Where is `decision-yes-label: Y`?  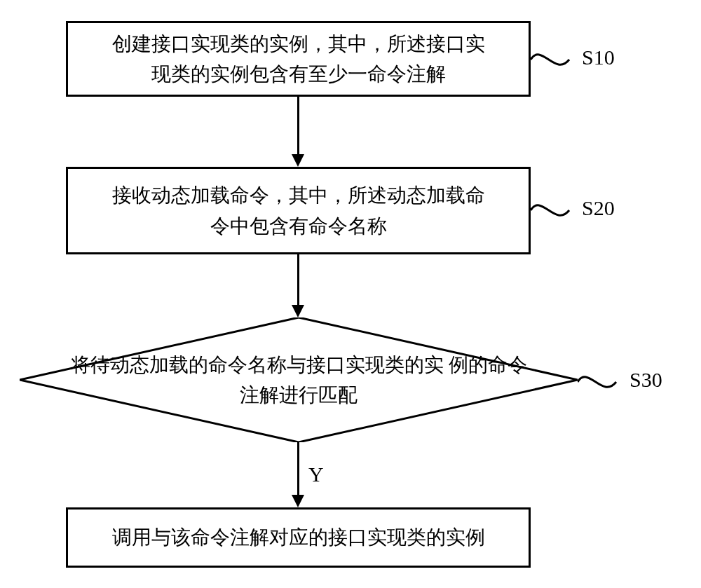
decision-yes-label: Y is located at coordinates (316, 474).